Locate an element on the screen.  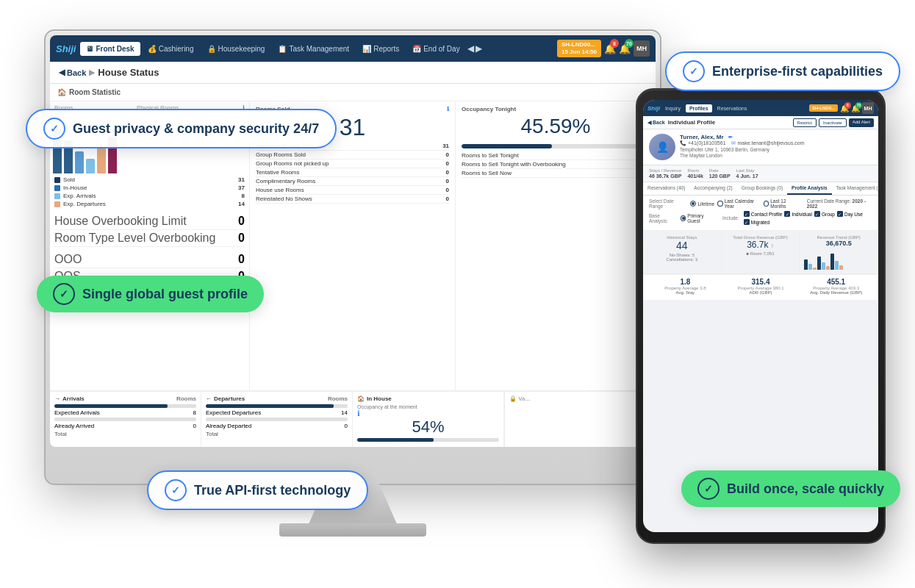
arrivals-title: → Arrivals Rooms is located at coordinates (125, 398).